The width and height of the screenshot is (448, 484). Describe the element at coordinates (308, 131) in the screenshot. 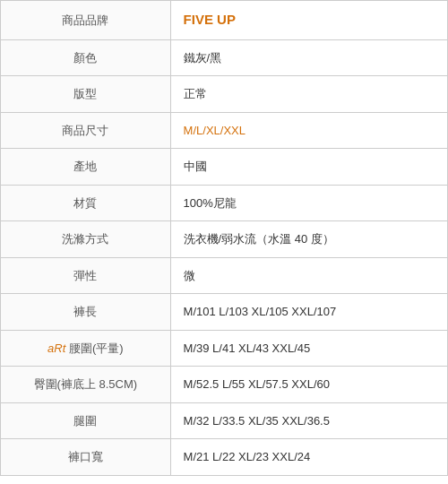

I see `spec-value-3: M/L/XL/XXL` at that location.